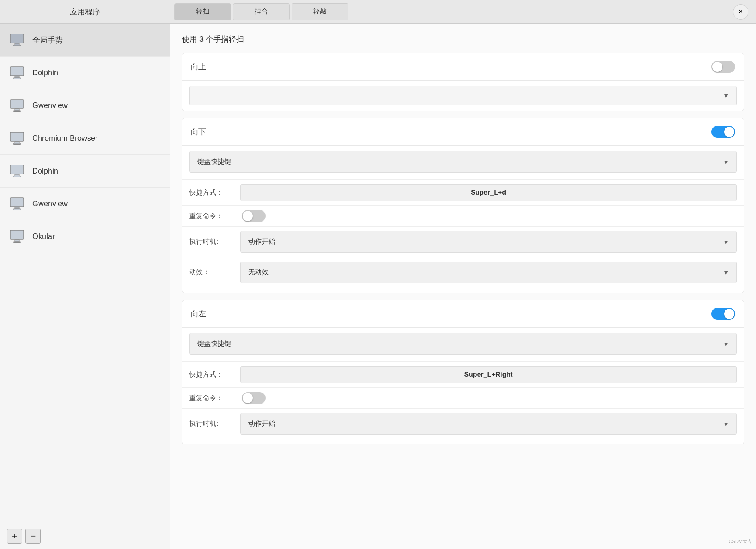 This screenshot has height=549, width=756. I want to click on sidebar-item-label-okular: Okular, so click(43, 236).